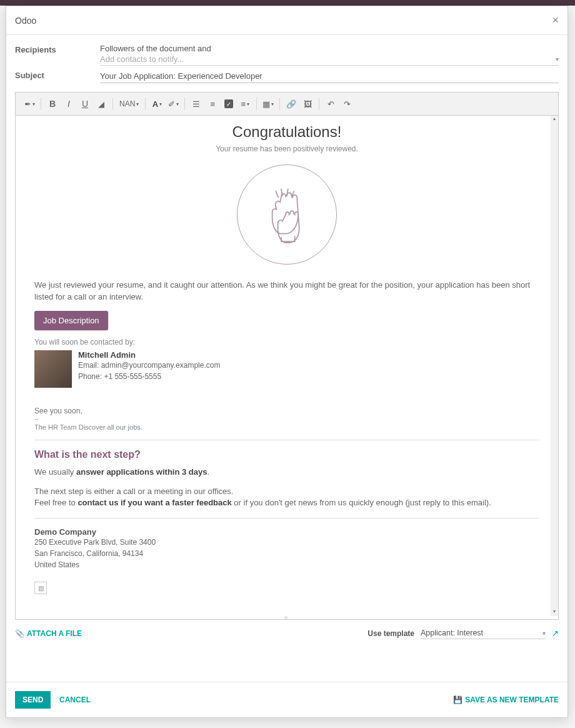  I want to click on resize-handle: ≡, so click(287, 618).